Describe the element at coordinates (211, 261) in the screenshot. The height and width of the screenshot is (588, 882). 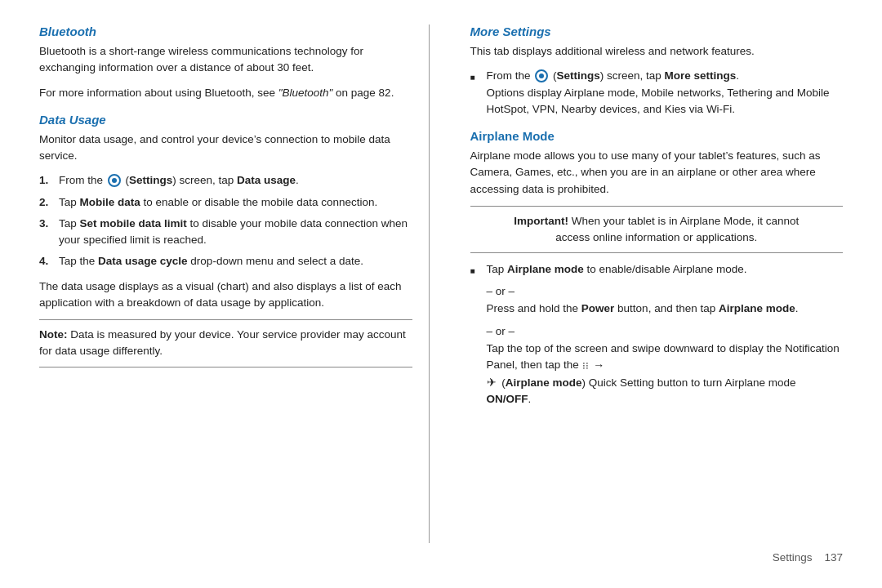
I see `step-4-text: Tap the Data usage cycle drop-down menu …` at that location.